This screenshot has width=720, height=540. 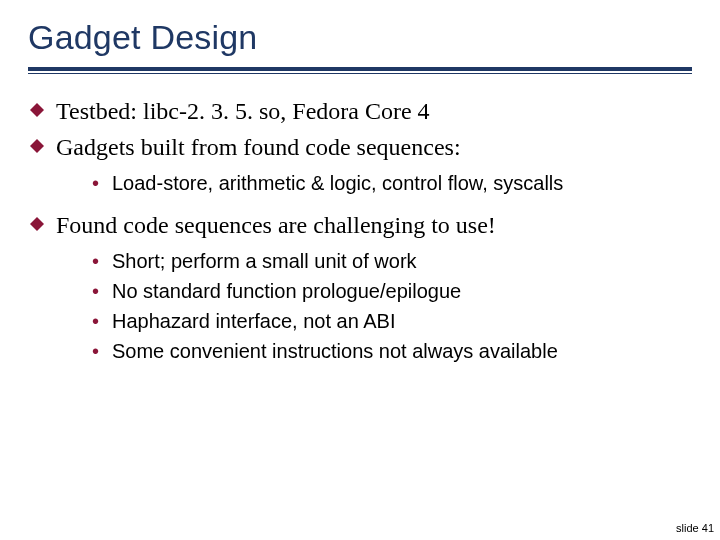 I want to click on slide-title: Gadget Design, so click(x=360, y=38).